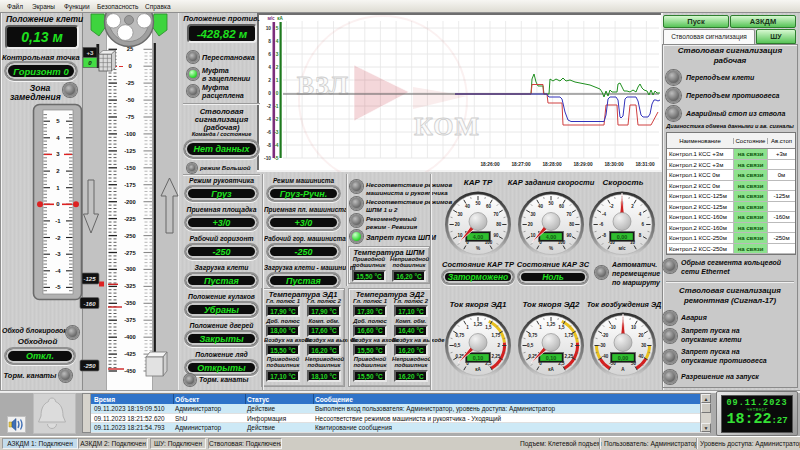 The image size is (800, 450). I want to click on svg-text: -450, so click(130, 371).